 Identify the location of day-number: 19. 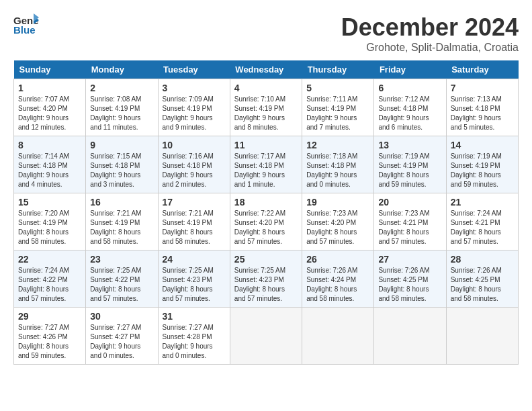
(338, 202).